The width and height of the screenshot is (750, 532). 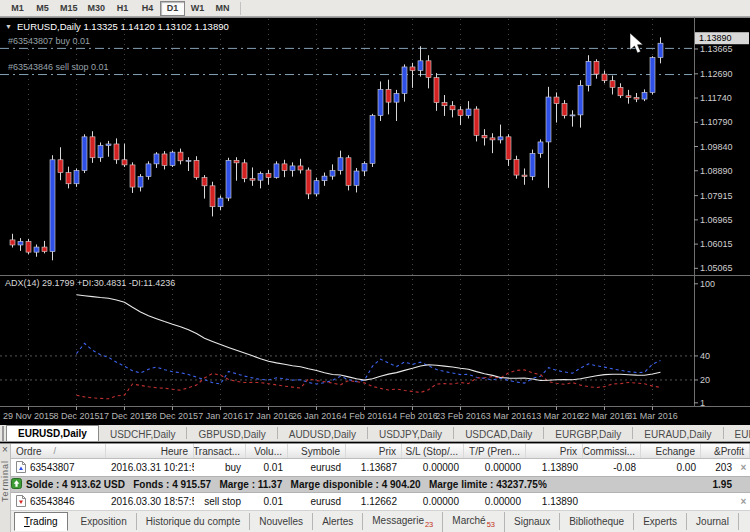 What do you see at coordinates (58, 451) in the screenshot?
I see `column-header-0: Ordre/` at bounding box center [58, 451].